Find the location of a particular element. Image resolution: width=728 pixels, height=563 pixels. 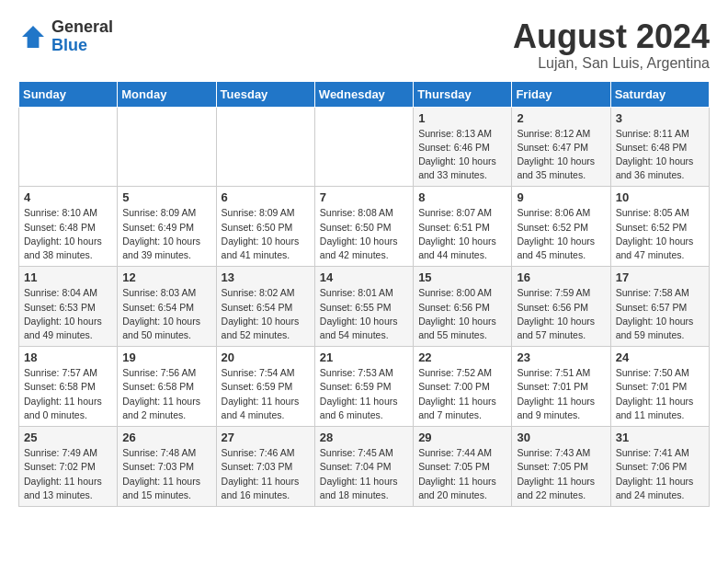

day-info: Sunrise: 8:11 AM Sunset: 6:48 PM Dayligh… is located at coordinates (660, 155).